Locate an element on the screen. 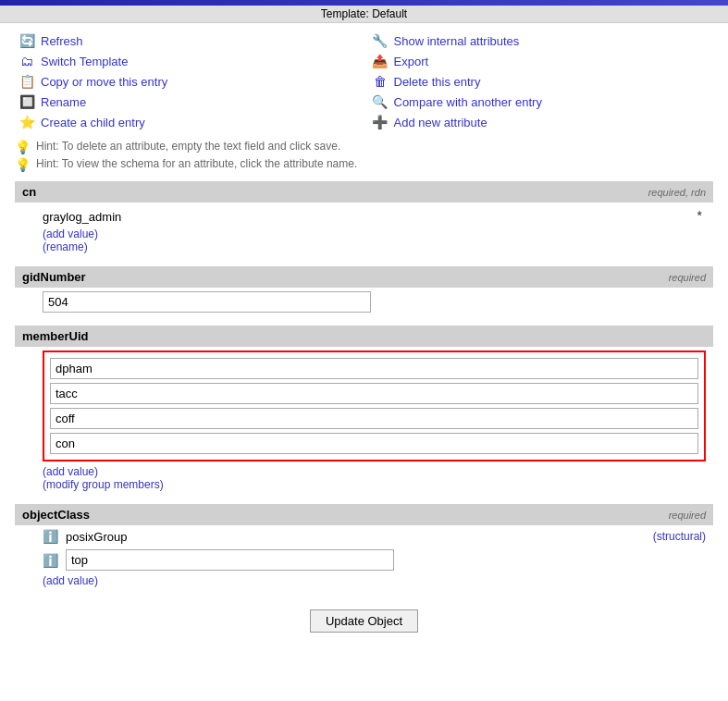  action-create-child: ⭐ Create a child entry is located at coordinates (188, 122).